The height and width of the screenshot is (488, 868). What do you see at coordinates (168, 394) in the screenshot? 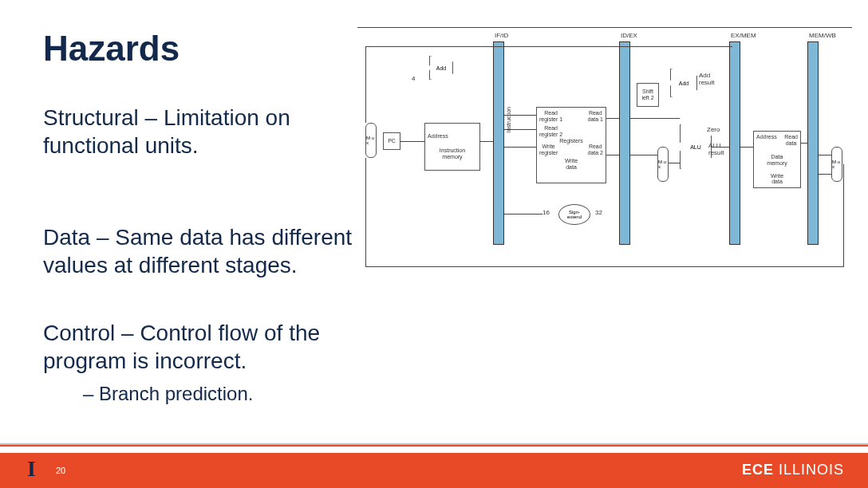
I see `sub-bullet-branch-prediction: Branch prediction.` at bounding box center [168, 394].